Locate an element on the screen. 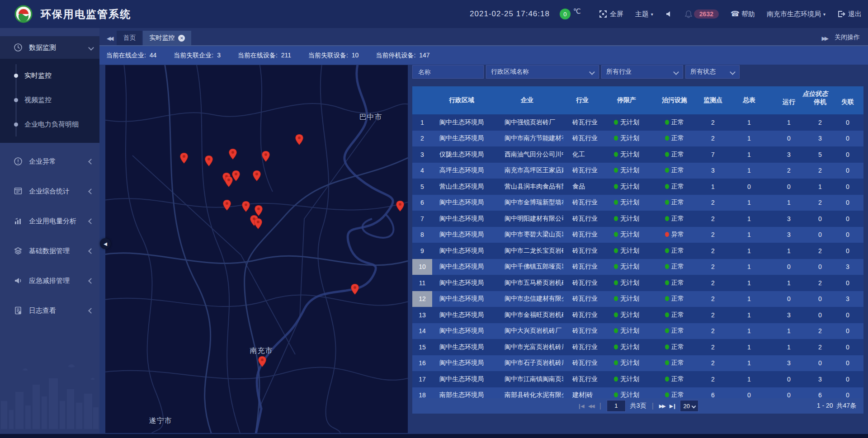 The width and height of the screenshot is (868, 438). col-company: 企业 is located at coordinates (527, 100).